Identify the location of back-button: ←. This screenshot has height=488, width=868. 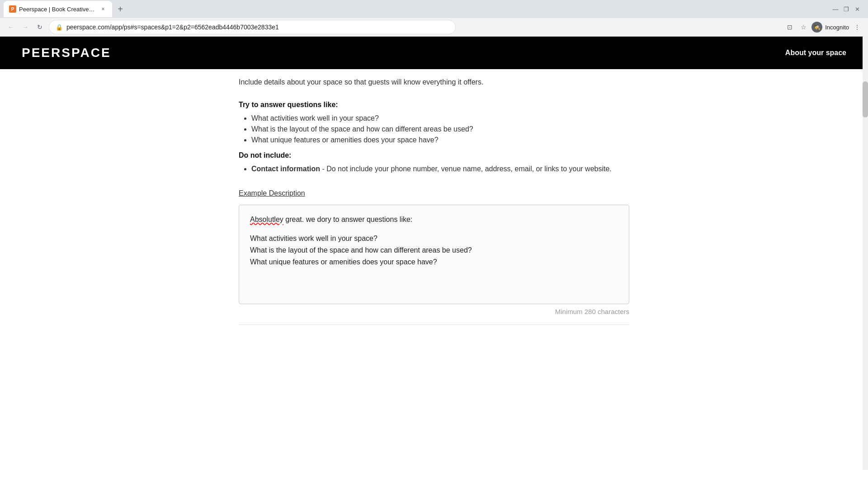
(11, 27).